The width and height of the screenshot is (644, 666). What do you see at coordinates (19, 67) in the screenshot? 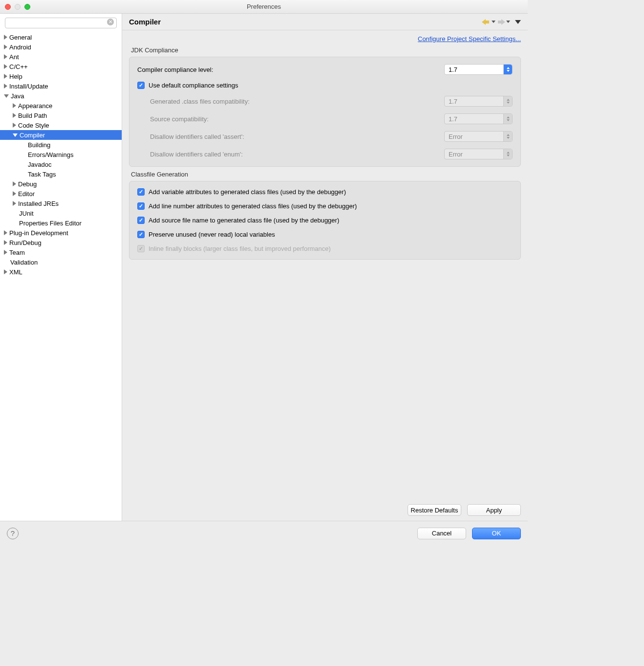
I see `tree-item-label: C/C++` at bounding box center [19, 67].